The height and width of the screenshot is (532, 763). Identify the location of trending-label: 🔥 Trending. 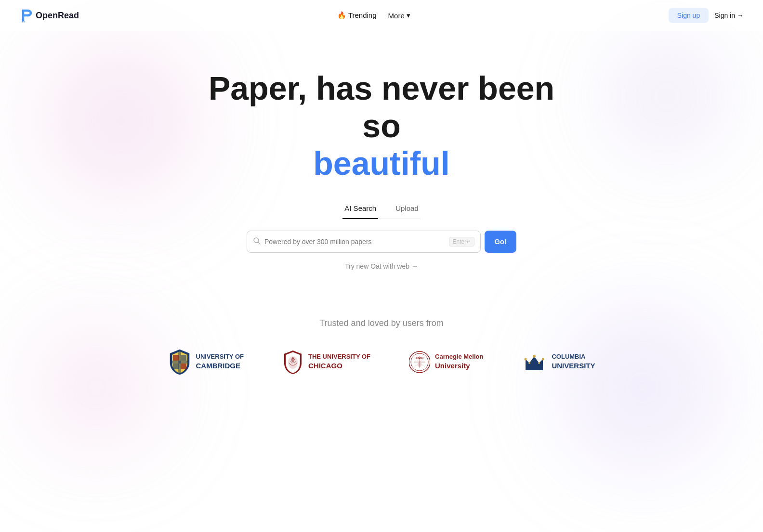
(357, 15).